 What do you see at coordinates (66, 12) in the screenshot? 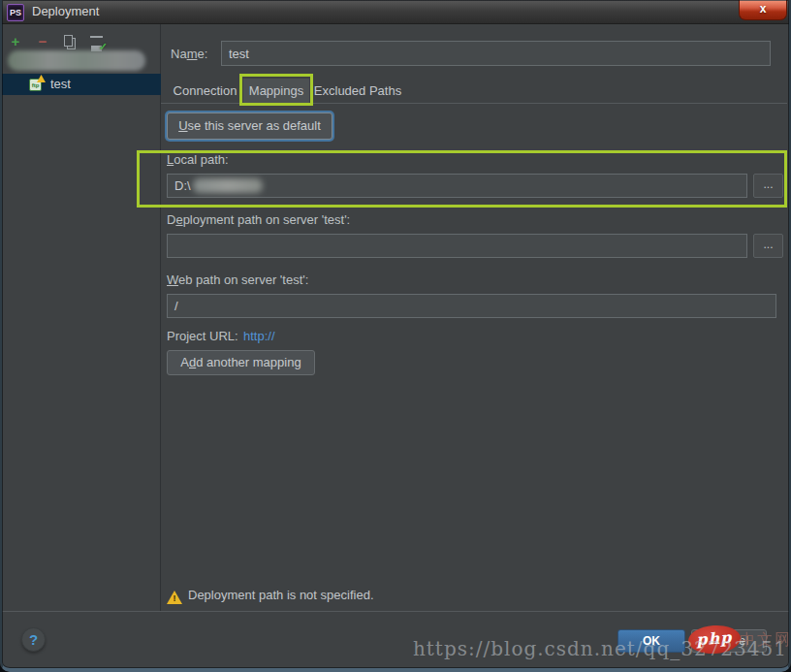
I see `window-title: Deployment` at bounding box center [66, 12].